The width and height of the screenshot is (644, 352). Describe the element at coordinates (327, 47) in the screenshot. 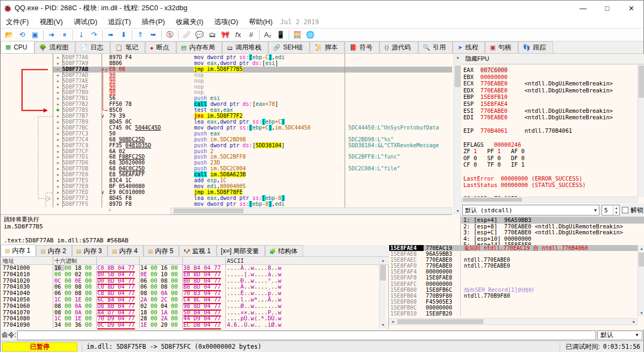

I see `tab-script: 📜脚本` at that location.